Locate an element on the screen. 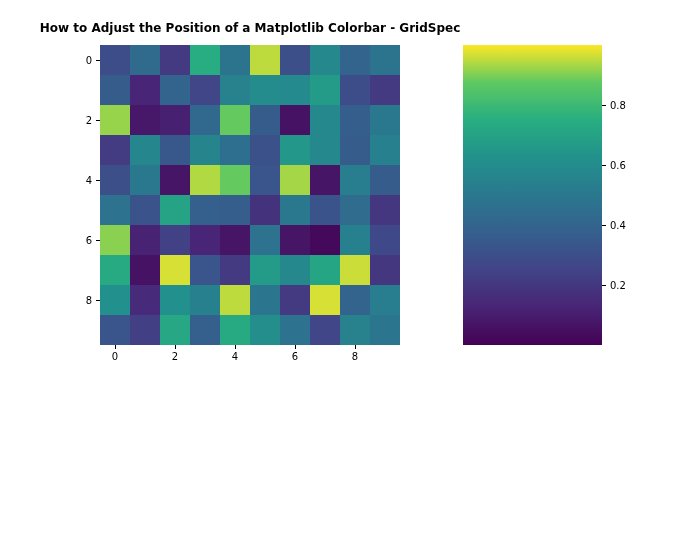  x-tick-label: 4 is located at coordinates (235, 356).